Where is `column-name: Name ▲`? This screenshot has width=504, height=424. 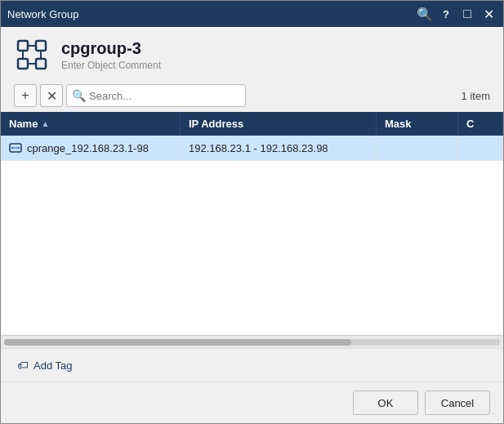
column-name: Name ▲ is located at coordinates (91, 124).